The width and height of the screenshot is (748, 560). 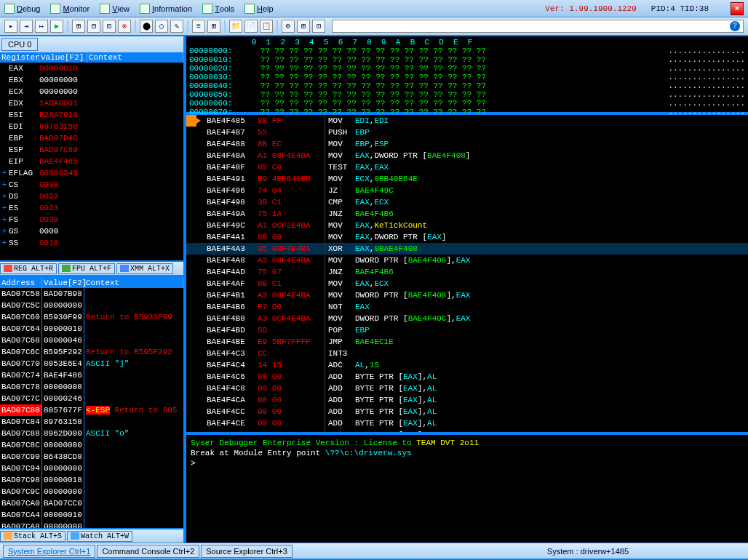 I want to click on disasm-row: BAE4F4B6F7 D0NOTEAX, so click(x=467, y=307).